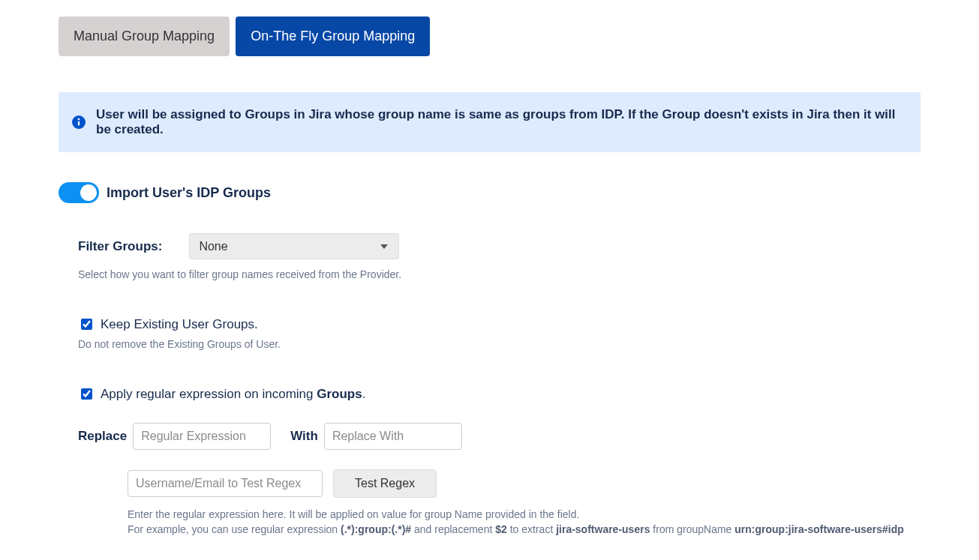  Describe the element at coordinates (202, 436) in the screenshot. I see `regex-pattern-input` at that location.